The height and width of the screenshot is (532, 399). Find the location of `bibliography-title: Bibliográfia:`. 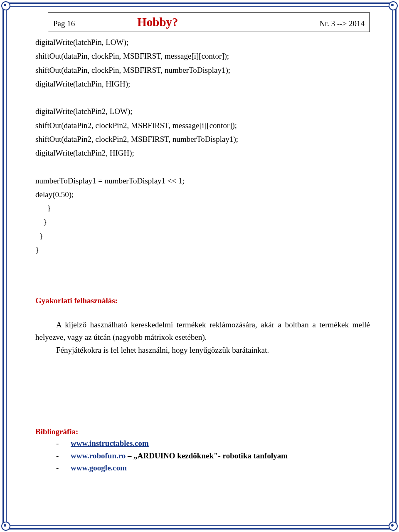

bibliography-title: Bibliográfia: is located at coordinates (203, 432).